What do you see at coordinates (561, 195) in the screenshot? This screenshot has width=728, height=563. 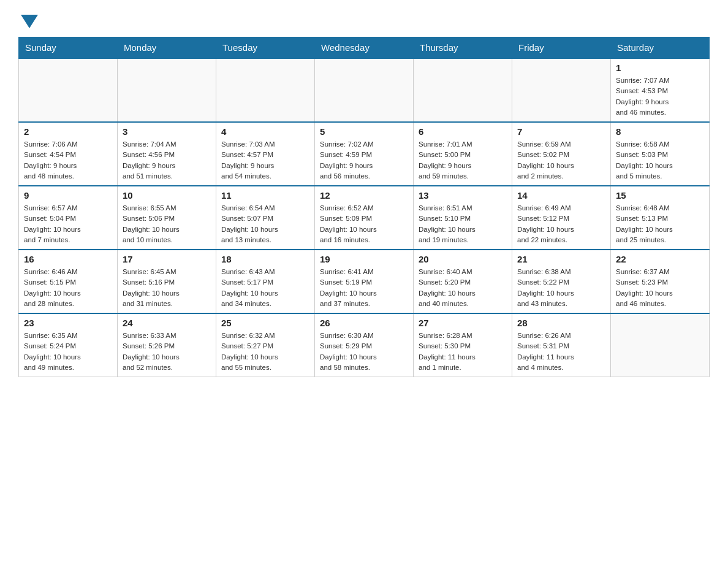 I see `day-number: 14` at bounding box center [561, 195].